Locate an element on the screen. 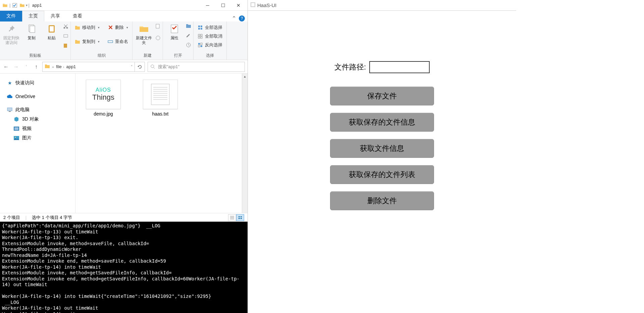 The image size is (644, 313). moveto-button: 移动到▾ is located at coordinates (87, 28).